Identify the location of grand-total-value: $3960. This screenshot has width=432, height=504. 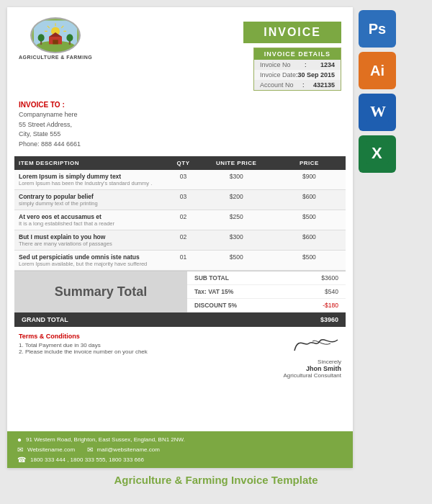
(330, 320).